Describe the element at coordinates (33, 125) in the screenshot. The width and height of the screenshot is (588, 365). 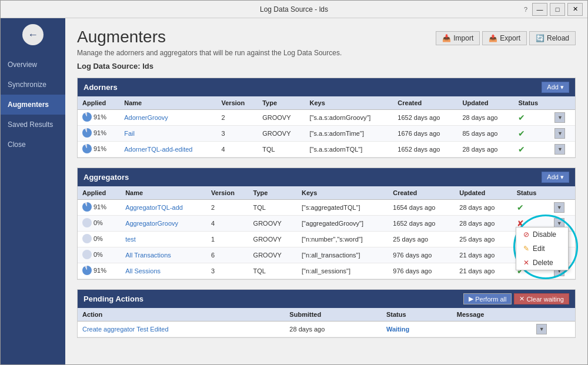
I see `sidebar-item-saved-results: Saved Results` at that location.